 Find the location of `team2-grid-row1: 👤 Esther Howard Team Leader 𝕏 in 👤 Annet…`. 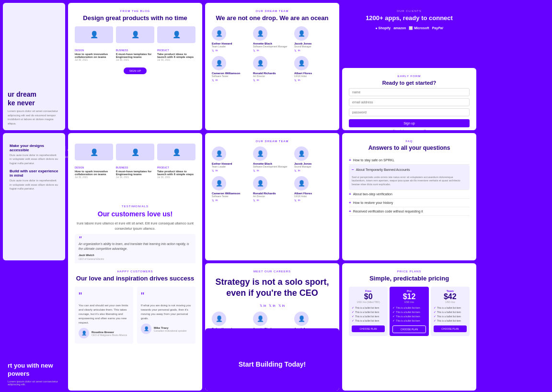

team2-grid-row1: 👤 Esther Howard Team Leader 𝕏 in 👤 Annet… is located at coordinates (272, 159).